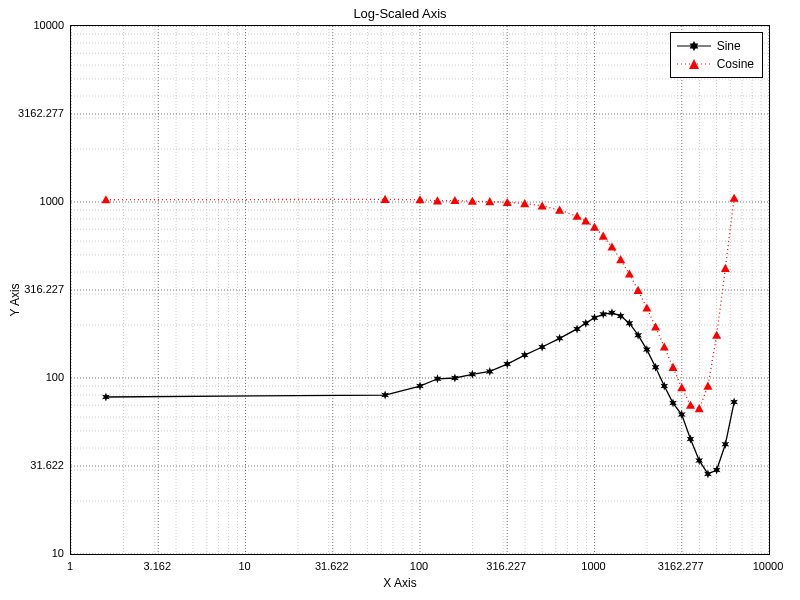  What do you see at coordinates (32, 289) in the screenshot?
I see `y-tick-label: 316.227` at bounding box center [32, 289].